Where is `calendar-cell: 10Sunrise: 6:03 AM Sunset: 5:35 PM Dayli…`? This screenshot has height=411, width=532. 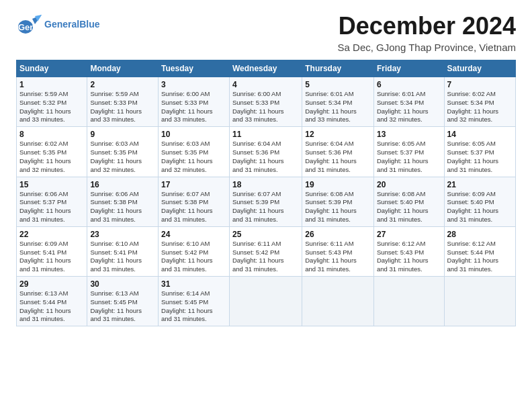 calendar-cell: 10Sunrise: 6:03 AM Sunset: 5:35 PM Dayli… is located at coordinates (194, 152).